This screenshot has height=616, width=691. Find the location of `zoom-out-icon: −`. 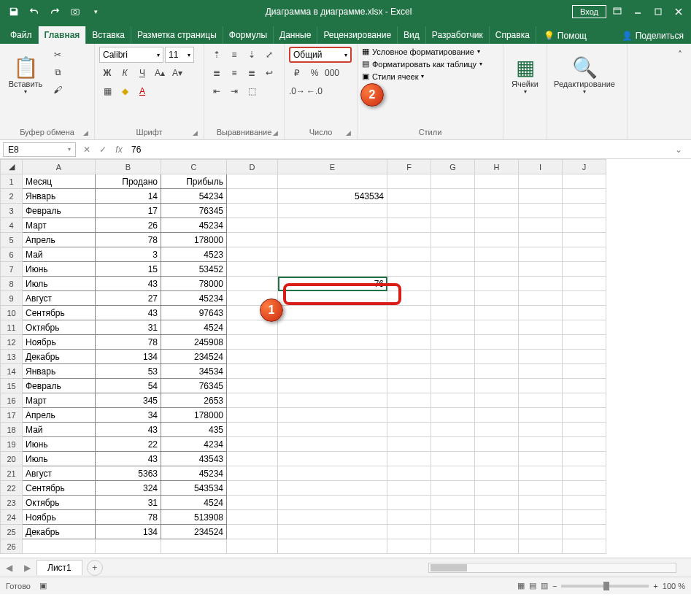

zoom-out-icon: − is located at coordinates (555, 586).